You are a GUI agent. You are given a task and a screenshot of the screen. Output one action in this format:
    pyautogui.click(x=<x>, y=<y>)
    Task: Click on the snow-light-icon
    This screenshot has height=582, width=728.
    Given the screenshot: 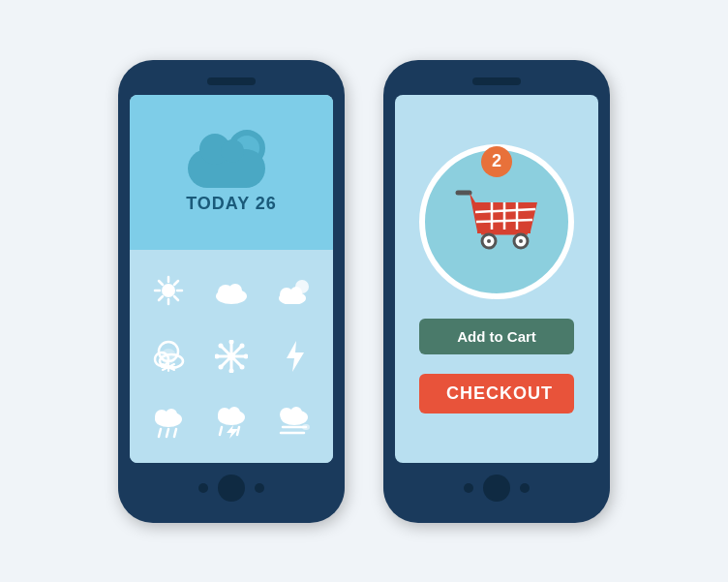 What is the action you would take?
    pyautogui.click(x=168, y=356)
    